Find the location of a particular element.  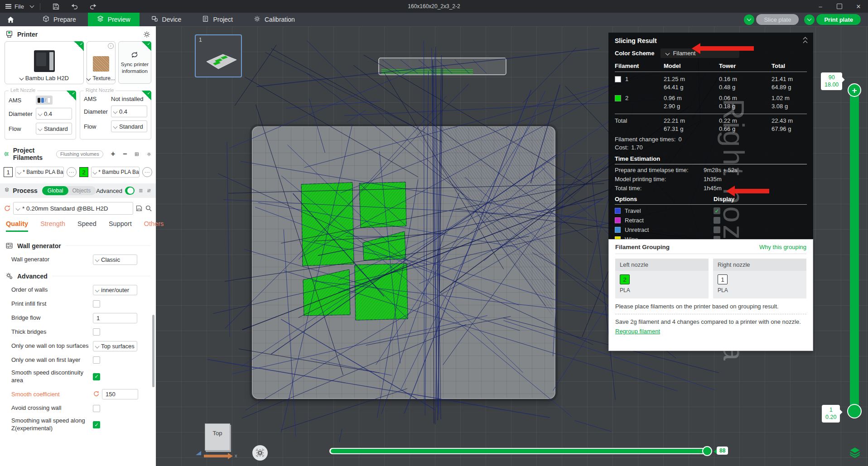

reset-value-icon is located at coordinates (96, 394).